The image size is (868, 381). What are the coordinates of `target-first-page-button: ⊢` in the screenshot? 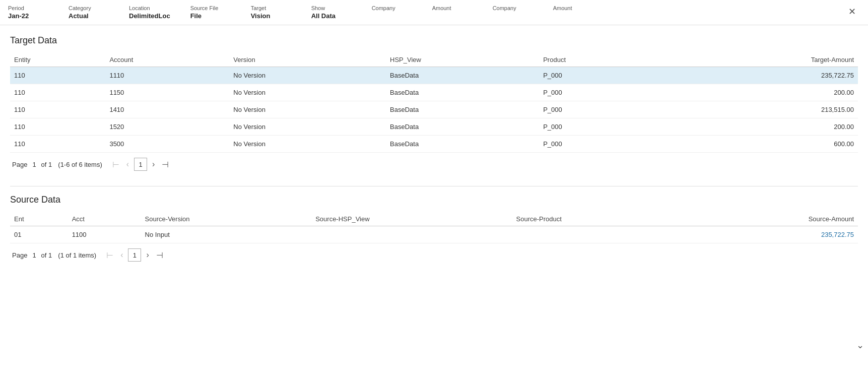 It's located at (116, 164).